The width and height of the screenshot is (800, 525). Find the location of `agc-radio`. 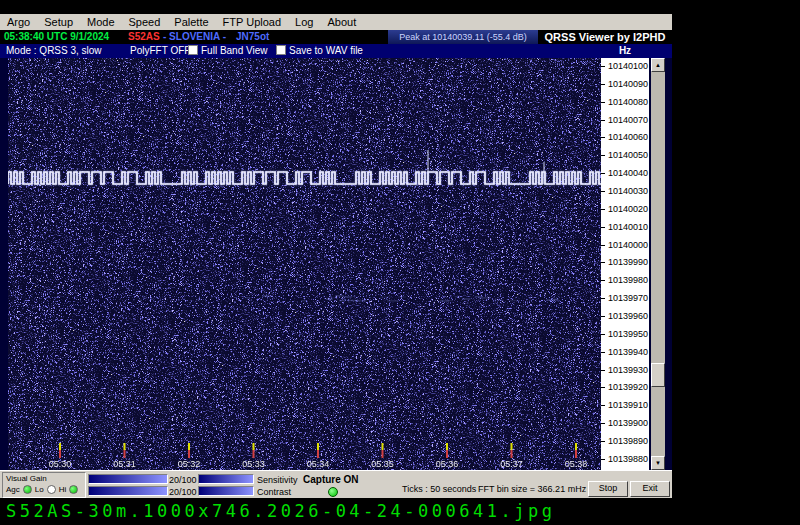

agc-radio is located at coordinates (28, 490).